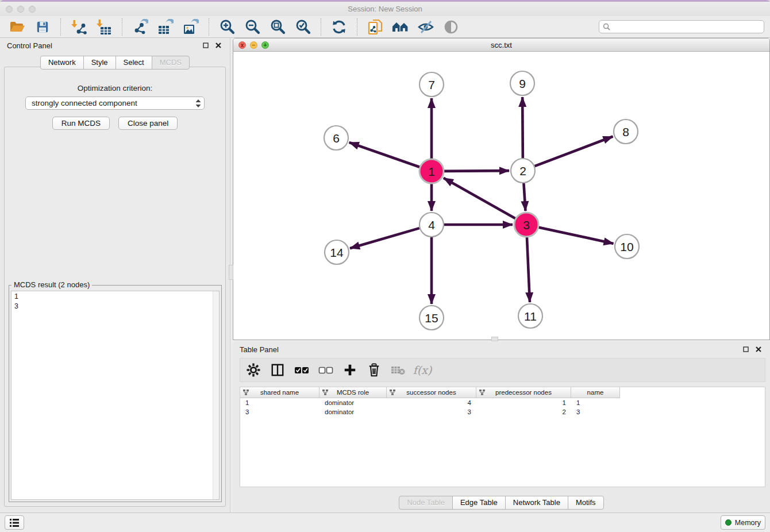 This screenshot has width=770, height=532. What do you see at coordinates (81, 123) in the screenshot?
I see `run-mcds-button: Run MCDS` at bounding box center [81, 123].